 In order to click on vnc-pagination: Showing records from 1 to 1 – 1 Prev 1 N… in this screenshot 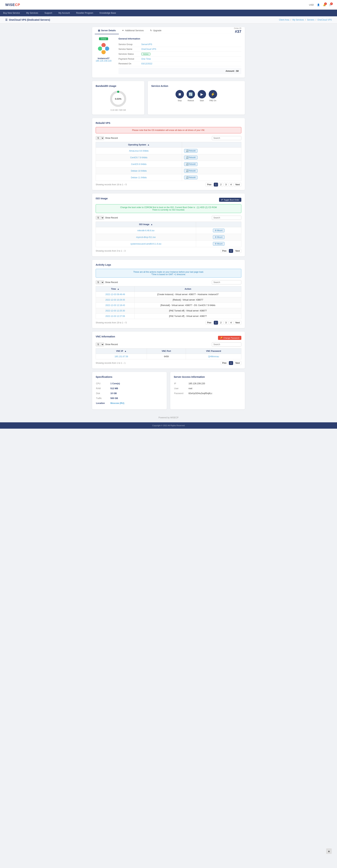, I will do `click(168, 363)`.